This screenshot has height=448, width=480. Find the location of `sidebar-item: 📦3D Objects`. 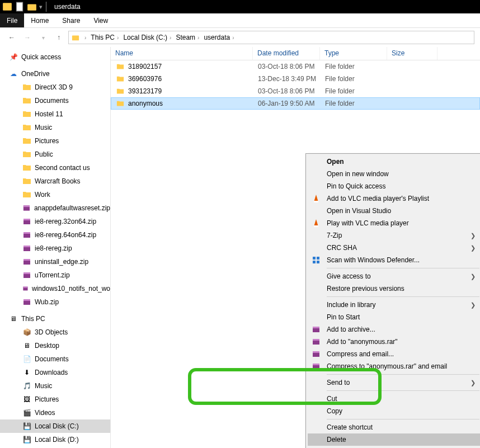

sidebar-item: 📦3D Objects is located at coordinates (55, 332).